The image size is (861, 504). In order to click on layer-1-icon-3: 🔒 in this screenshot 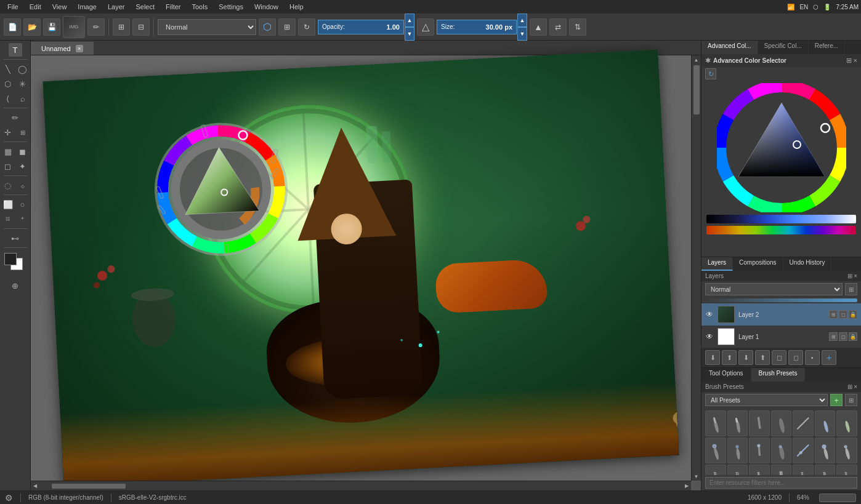, I will do `click(853, 337)`.